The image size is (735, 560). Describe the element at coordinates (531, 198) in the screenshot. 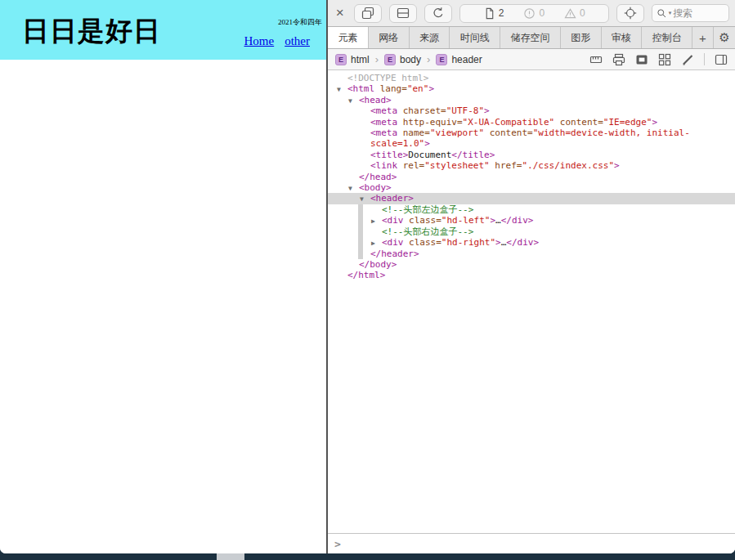

I see `dom-tree-line: ▼<header>` at that location.